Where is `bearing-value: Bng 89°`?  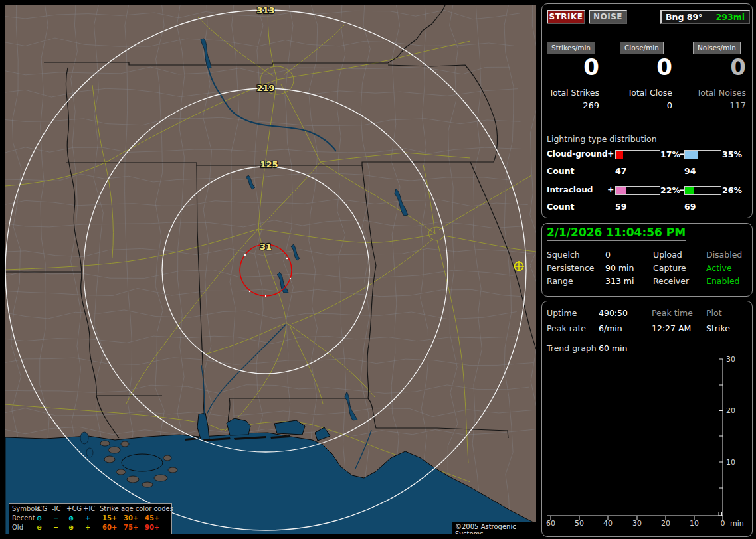
bearing-value: Bng 89° is located at coordinates (684, 17).